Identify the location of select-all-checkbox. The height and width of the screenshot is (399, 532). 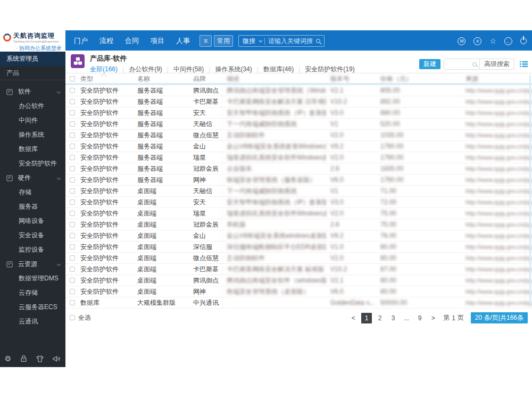
(72, 318).